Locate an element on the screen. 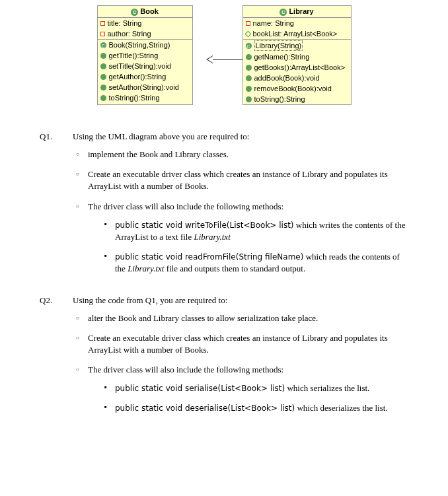 This screenshot has height=496, width=448. uml-row: setTitle(String):void is located at coordinates (145, 66).